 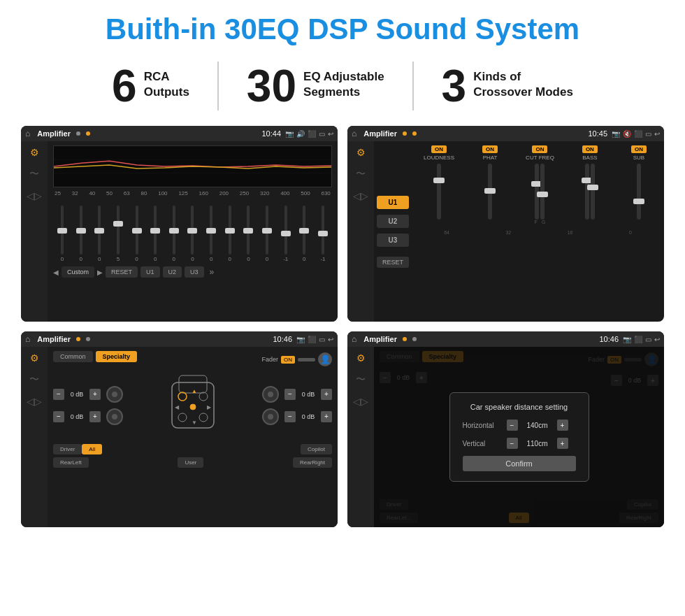 What do you see at coordinates (361, 174) in the screenshot?
I see `sidebar-wave-icon-2: 〜` at bounding box center [361, 174].